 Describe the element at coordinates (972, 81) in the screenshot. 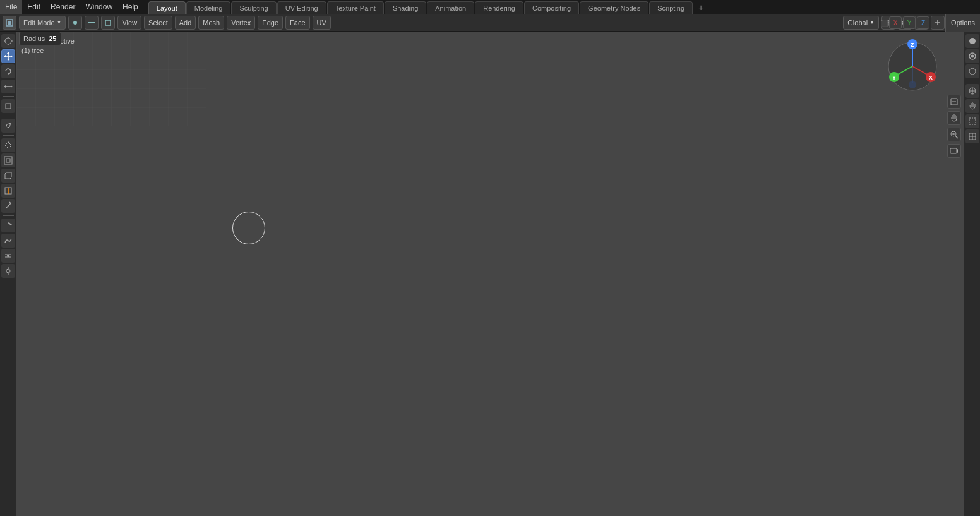

I see `right-toolbar-sep` at that location.